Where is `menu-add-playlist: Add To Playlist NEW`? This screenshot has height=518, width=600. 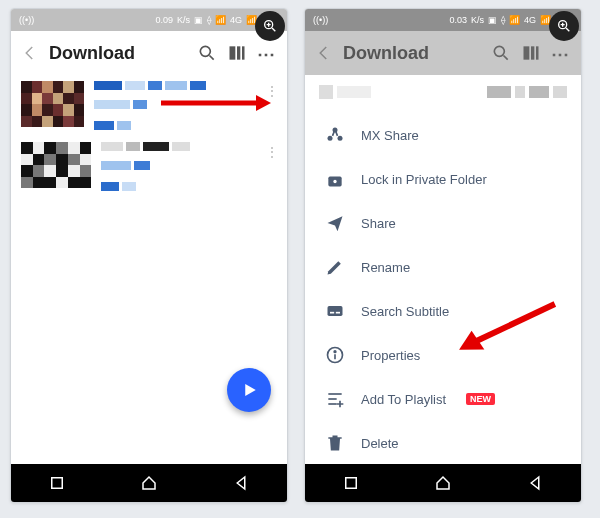
menu-add-playlist: Add To Playlist NEW is located at coordinates (443, 399).